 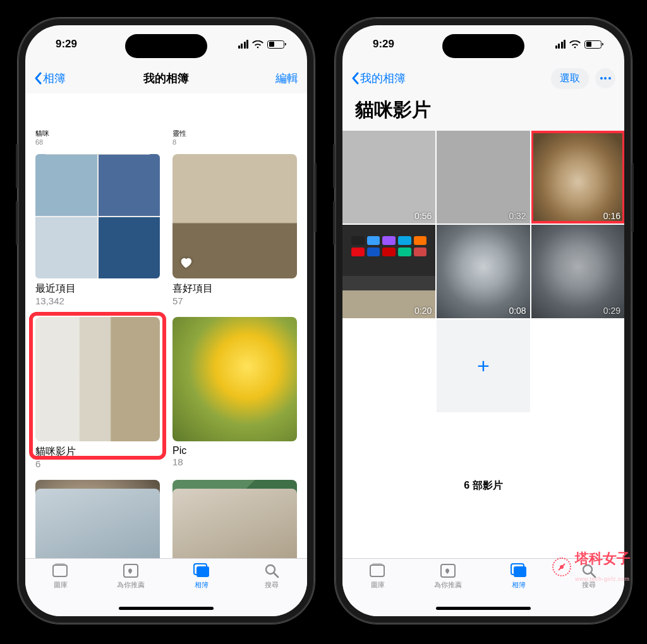 I want to click on video-count-summary: 6 部影片, so click(x=483, y=486).